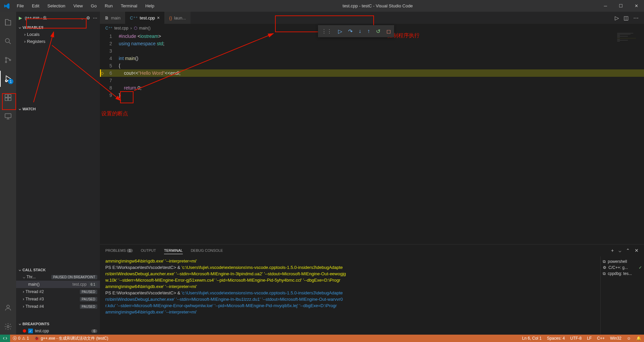 The height and width of the screenshot is (342, 644). What do you see at coordinates (58, 34) in the screenshot?
I see `variables-locals: › Locals` at bounding box center [58, 34].